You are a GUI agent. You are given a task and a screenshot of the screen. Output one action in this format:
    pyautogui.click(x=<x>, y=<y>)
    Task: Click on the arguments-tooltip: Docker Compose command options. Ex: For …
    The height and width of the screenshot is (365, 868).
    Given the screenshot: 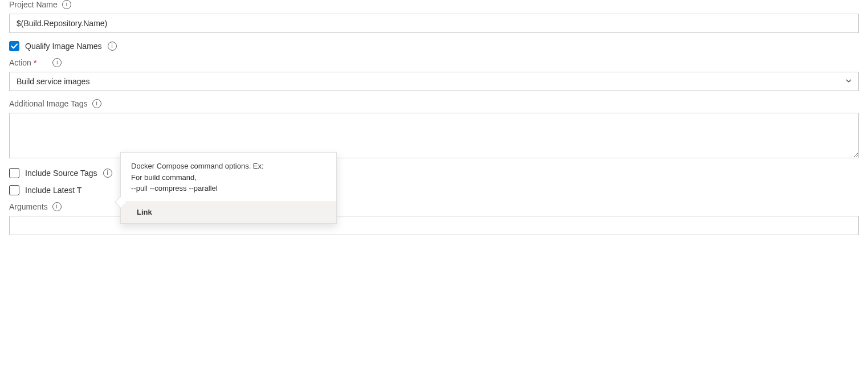 What is the action you would take?
    pyautogui.click(x=229, y=188)
    